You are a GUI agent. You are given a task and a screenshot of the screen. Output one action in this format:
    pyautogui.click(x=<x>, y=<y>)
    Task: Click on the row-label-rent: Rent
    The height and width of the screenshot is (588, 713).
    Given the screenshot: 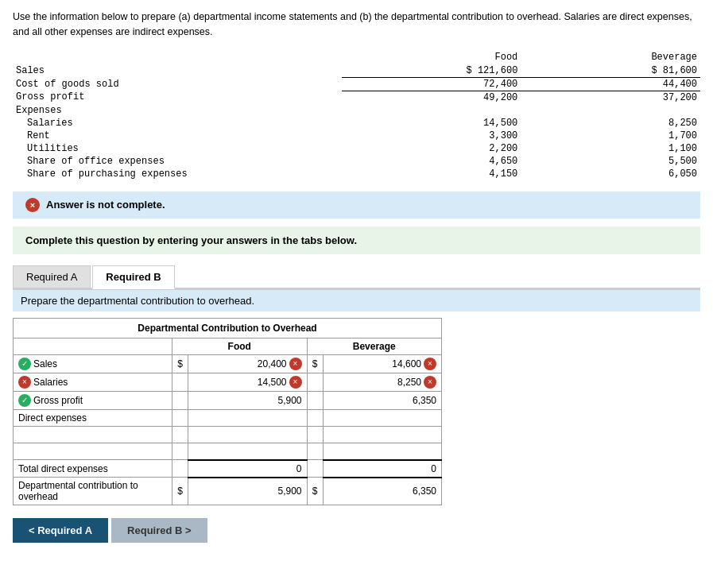 What is the action you would take?
    pyautogui.click(x=177, y=136)
    